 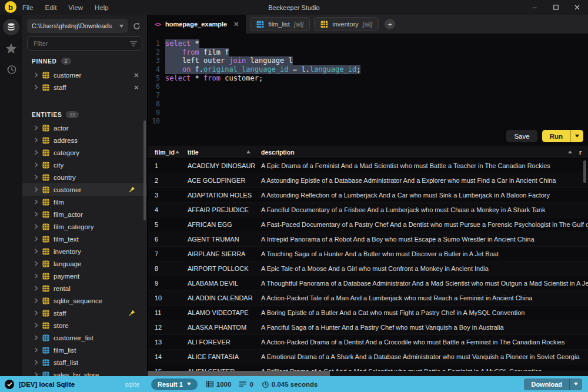 What do you see at coordinates (85, 177) in the screenshot?
I see `entity-item-country: country` at bounding box center [85, 177].